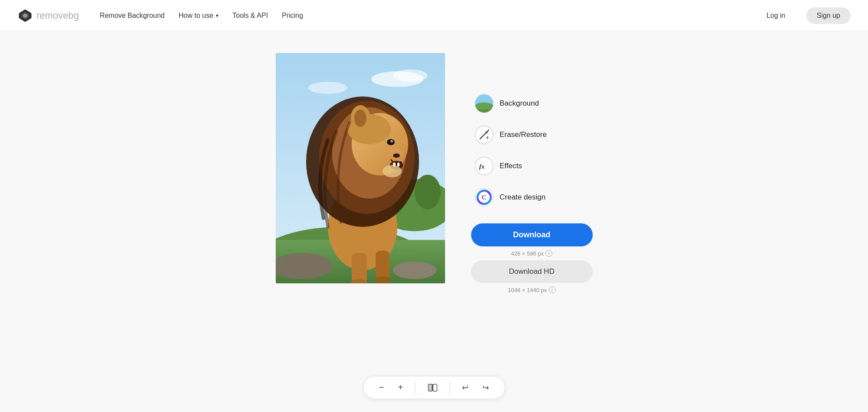 The height and width of the screenshot is (412, 868). What do you see at coordinates (776, 16) in the screenshot?
I see `login-button: Log in` at bounding box center [776, 16].